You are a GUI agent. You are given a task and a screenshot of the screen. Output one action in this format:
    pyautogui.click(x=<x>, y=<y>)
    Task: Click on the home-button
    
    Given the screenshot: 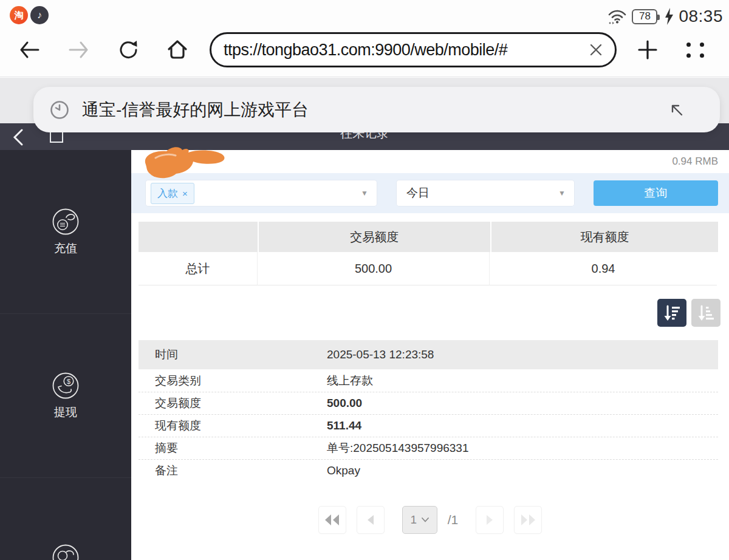 What is the action you would take?
    pyautogui.click(x=177, y=50)
    